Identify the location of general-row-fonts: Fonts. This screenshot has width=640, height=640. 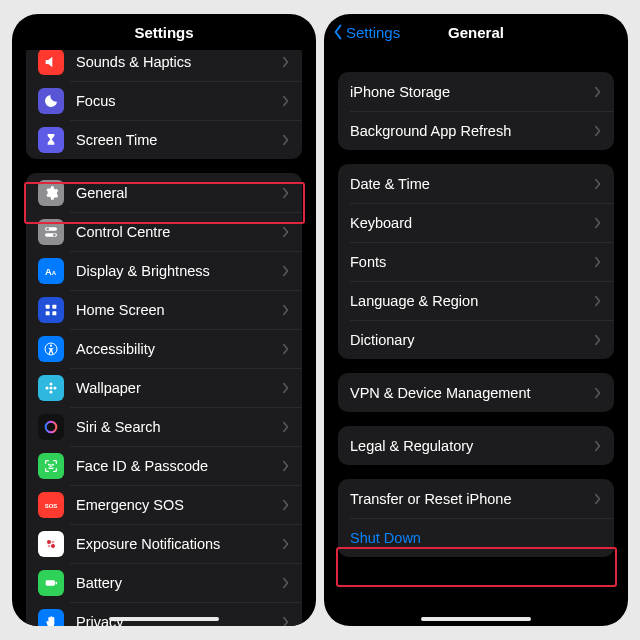
(476, 262).